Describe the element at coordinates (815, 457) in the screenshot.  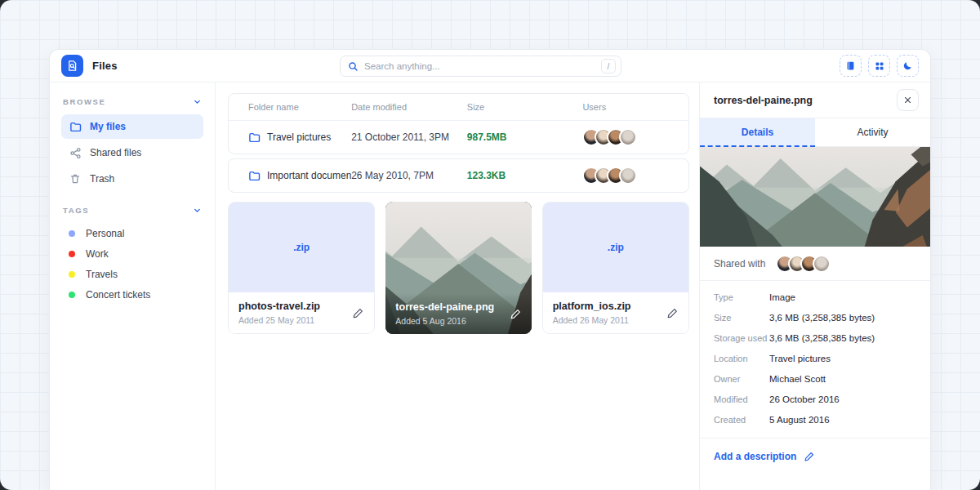
I see `add-description-button: Add a description` at that location.